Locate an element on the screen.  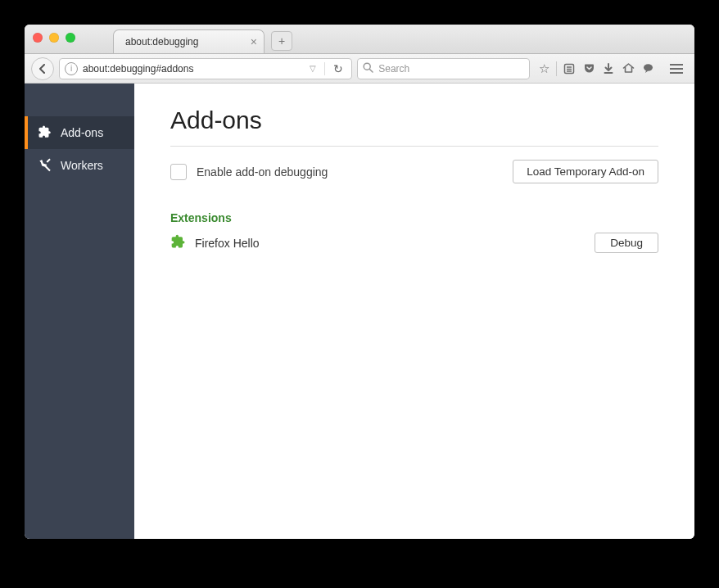
checkbox-text: Enable add-on debugging is located at coordinates (262, 172).